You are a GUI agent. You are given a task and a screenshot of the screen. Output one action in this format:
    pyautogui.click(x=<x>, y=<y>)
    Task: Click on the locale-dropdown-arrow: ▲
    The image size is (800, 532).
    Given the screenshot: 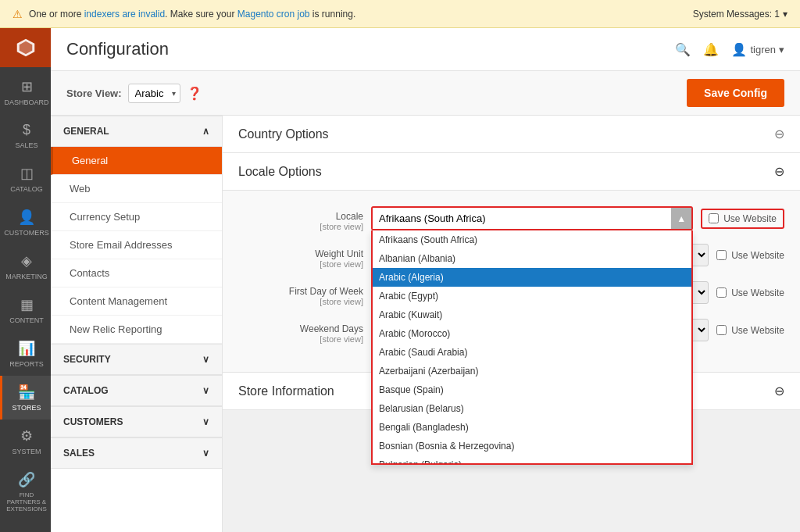 What is the action you would take?
    pyautogui.click(x=681, y=219)
    